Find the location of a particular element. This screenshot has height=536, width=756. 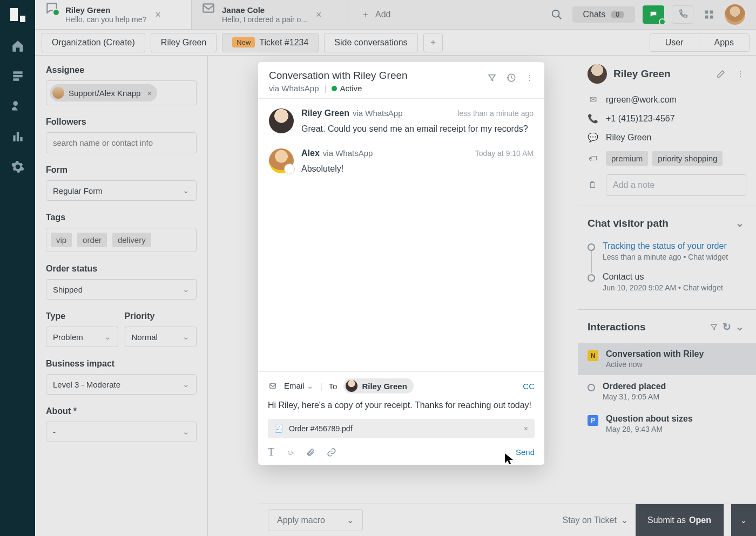

tab-title: Janae Cole is located at coordinates (265, 10).